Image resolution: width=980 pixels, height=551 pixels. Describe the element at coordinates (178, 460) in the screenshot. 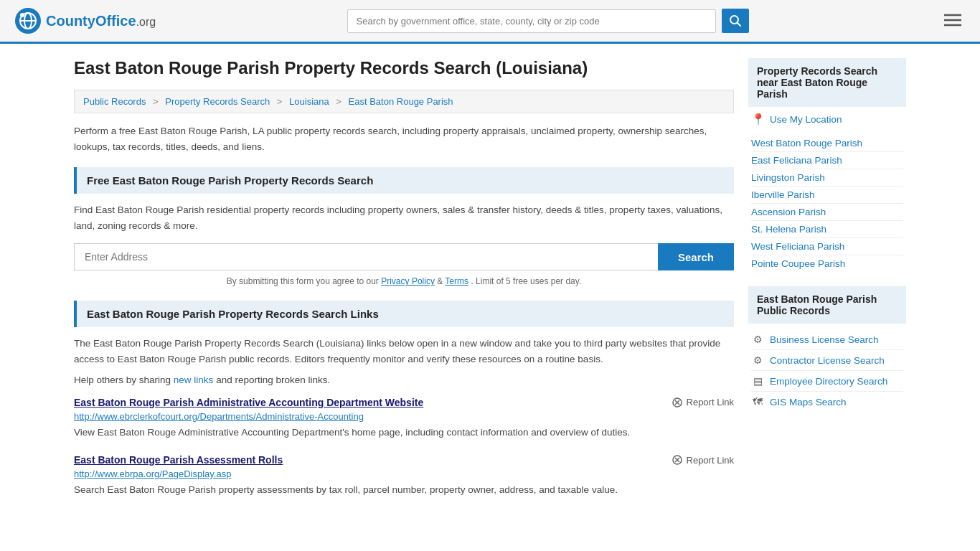

I see `link-item-1-title: East Baton Rouge Parish Assessment Rolls` at that location.